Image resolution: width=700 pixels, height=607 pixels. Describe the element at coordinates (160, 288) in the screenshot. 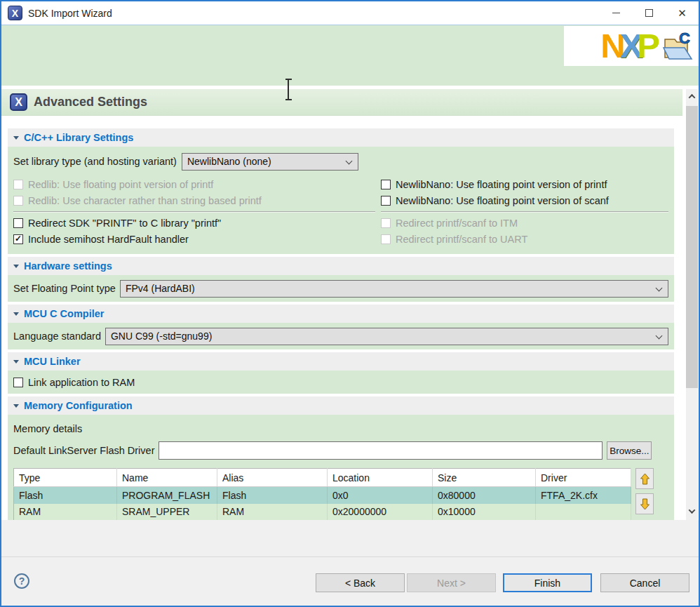

I see `floating-point-value: FPv4 (HardABI)` at that location.